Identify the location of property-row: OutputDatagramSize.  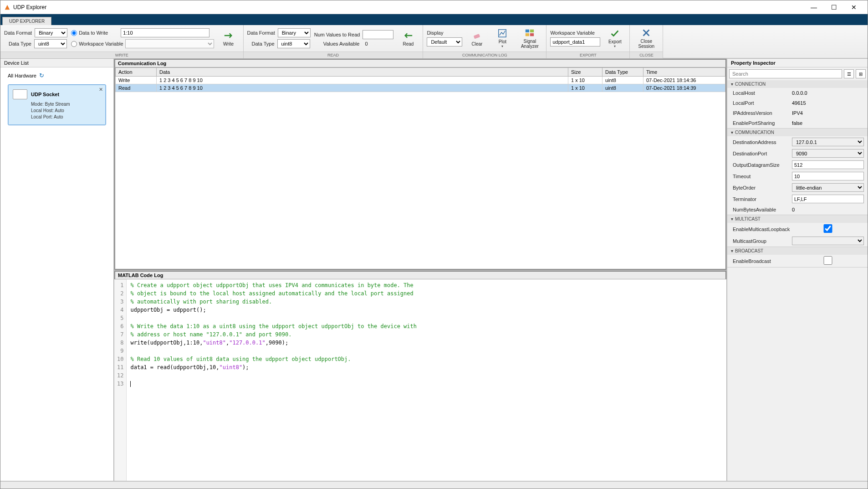
(797, 165).